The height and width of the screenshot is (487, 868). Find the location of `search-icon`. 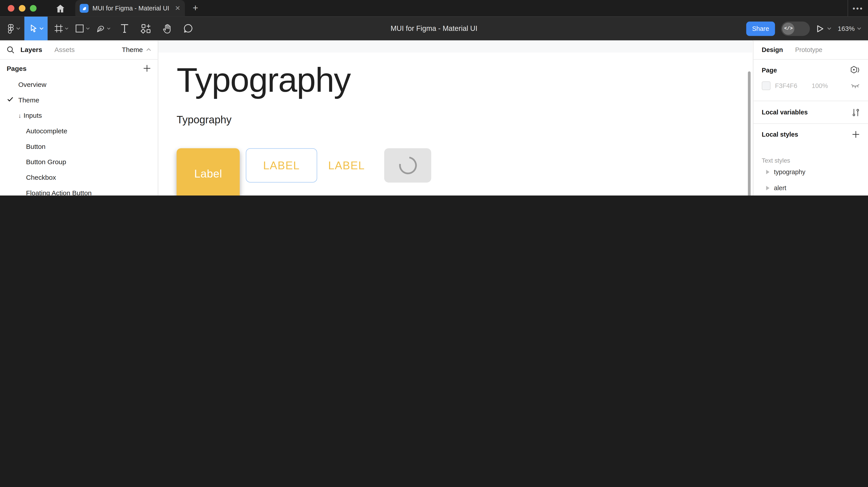

search-icon is located at coordinates (11, 50).